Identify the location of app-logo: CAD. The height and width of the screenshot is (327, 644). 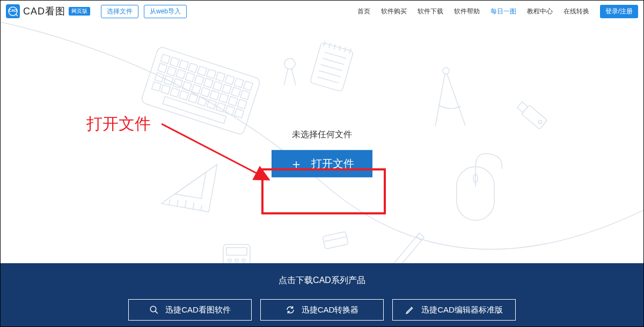
(13, 11).